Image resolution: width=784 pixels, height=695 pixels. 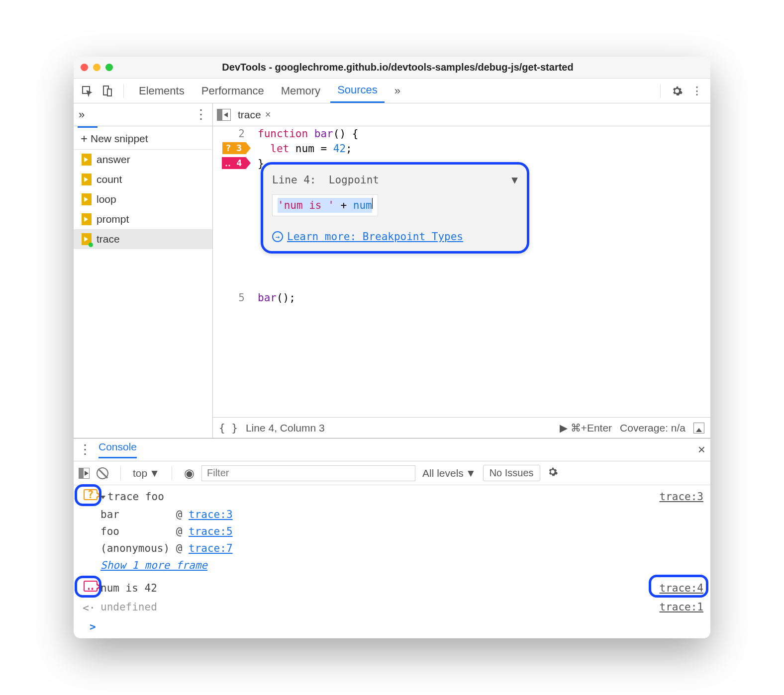 I want to click on file-item-count: count, so click(x=143, y=179).